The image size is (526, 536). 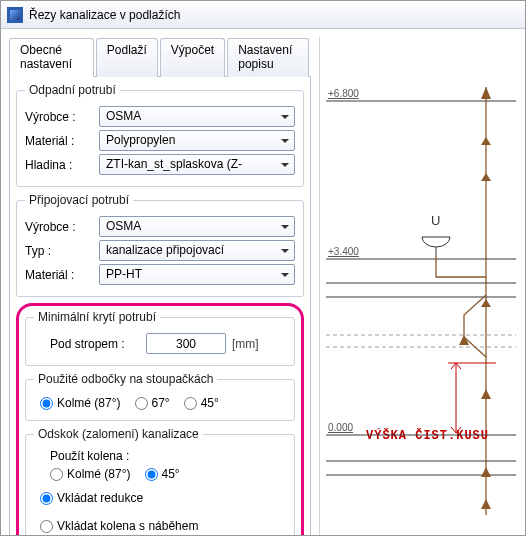 What do you see at coordinates (436, 220) in the screenshot?
I see `fixture-label: U` at bounding box center [436, 220].